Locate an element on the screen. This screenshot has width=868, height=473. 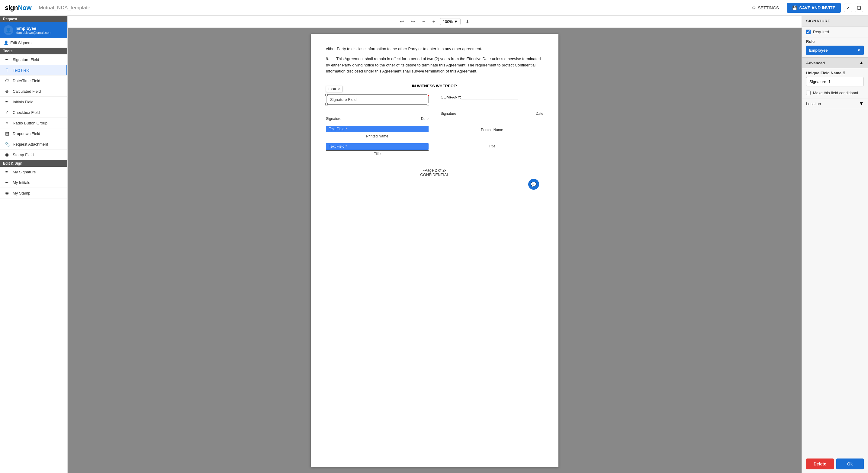
redo-button: ↪ is located at coordinates (413, 22).